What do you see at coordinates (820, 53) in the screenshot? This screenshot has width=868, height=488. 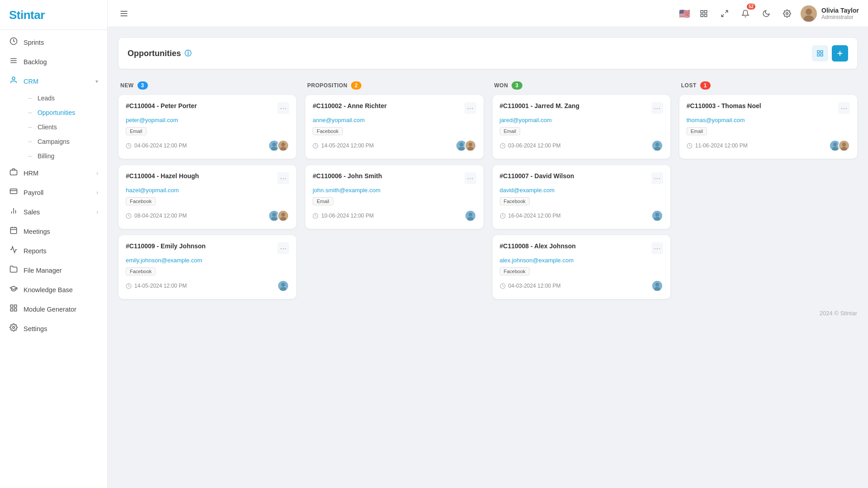 I see `grid-view-button` at bounding box center [820, 53].